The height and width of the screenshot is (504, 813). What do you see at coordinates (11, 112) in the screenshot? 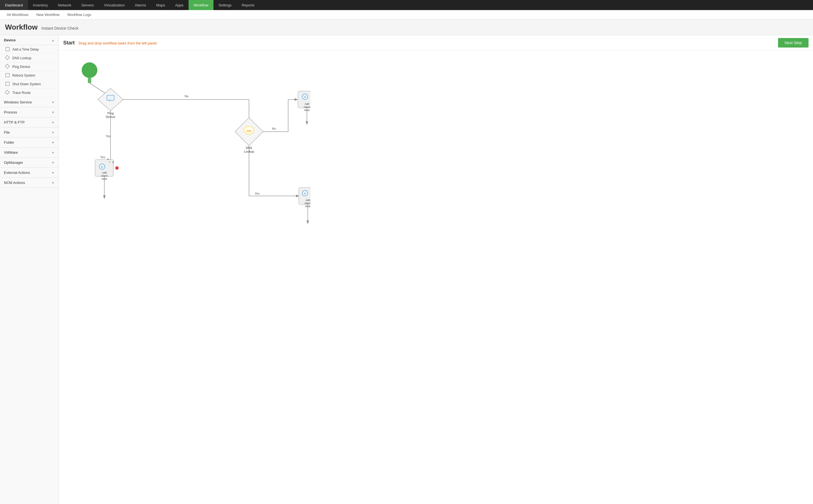
I see `sidebar-section-label: Process` at bounding box center [11, 112].